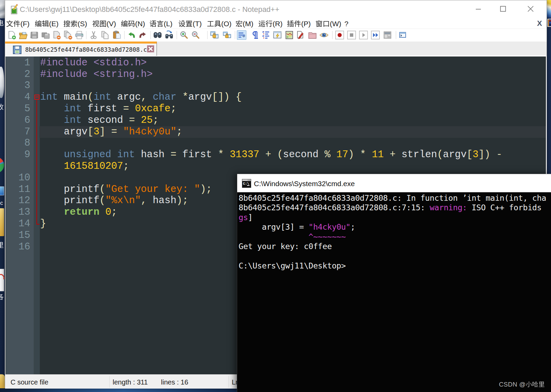 The width and height of the screenshot is (551, 392). Describe the element at coordinates (522, 385) in the screenshot. I see `watermark: CSDN @` at that location.